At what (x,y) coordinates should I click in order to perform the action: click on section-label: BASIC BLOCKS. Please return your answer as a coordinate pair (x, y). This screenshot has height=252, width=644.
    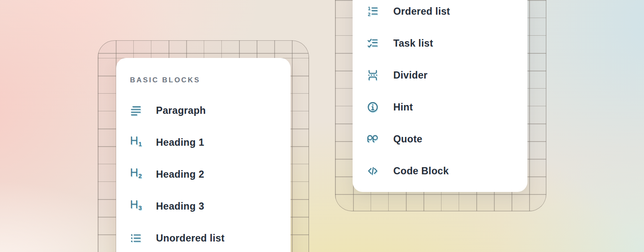
    Looking at the image, I should click on (210, 80).